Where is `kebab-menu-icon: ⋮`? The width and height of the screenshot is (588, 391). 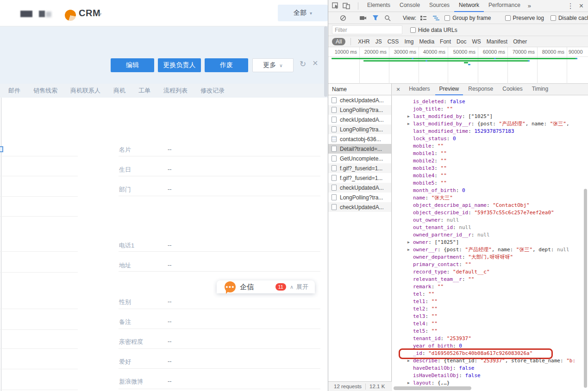
kebab-menu-icon: ⋮ is located at coordinates (570, 6).